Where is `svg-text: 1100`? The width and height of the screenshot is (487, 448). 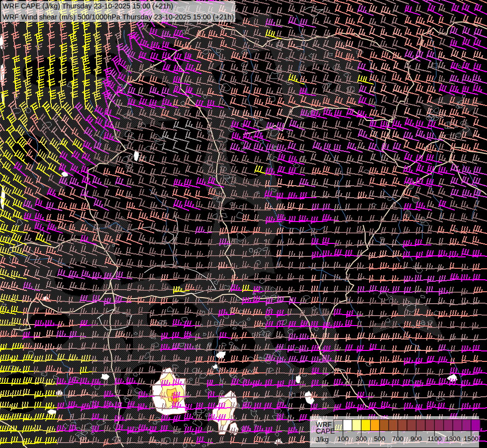
svg-text: 1100 is located at coordinates (435, 439).